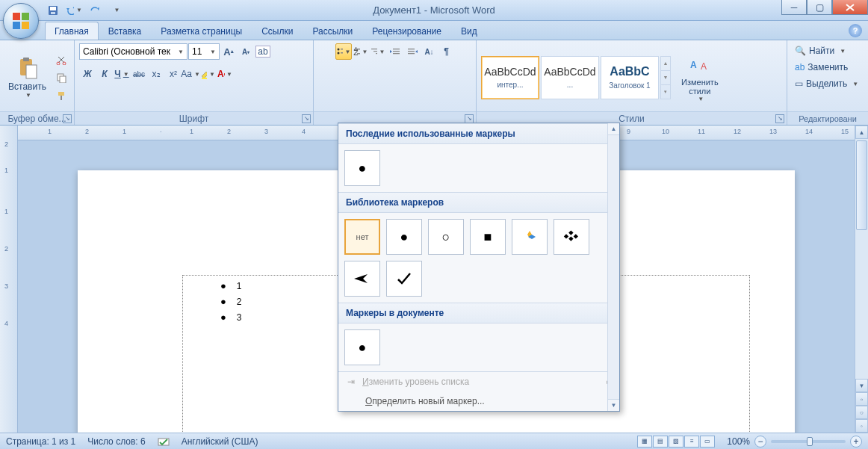 Image resolution: width=868 pixels, height=449 pixels. I want to click on view-outline-icon: ≡, so click(692, 442).